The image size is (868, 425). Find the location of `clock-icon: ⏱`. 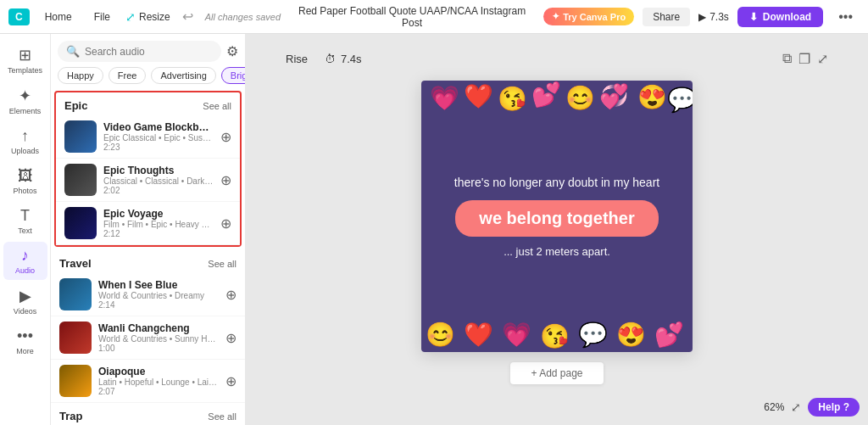

clock-icon: ⏱ is located at coordinates (331, 59).